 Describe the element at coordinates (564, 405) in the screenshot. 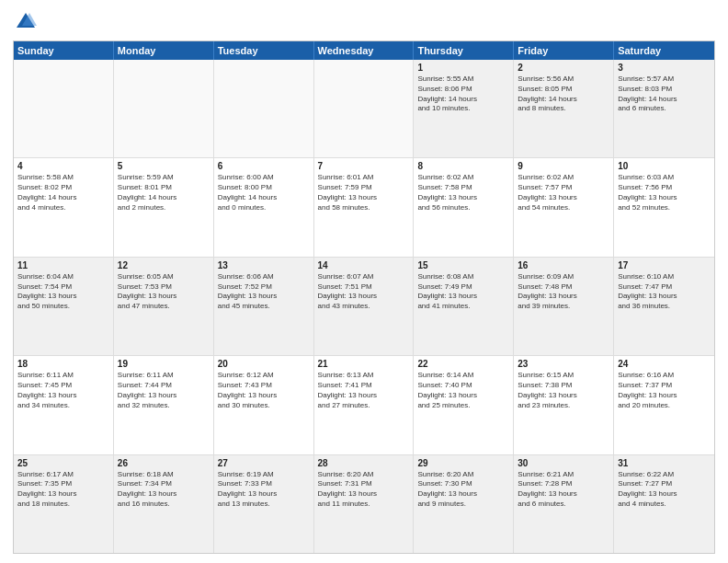

I see `cal-cell-23: 23Sunrise: 6:15 AMSunset: 7:38 PMDayligh…` at that location.